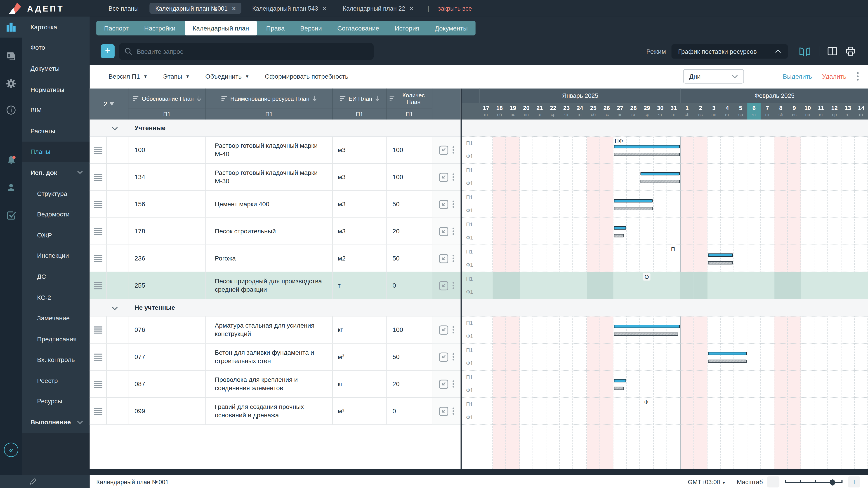  Describe the element at coordinates (124, 8) in the screenshot. I see `tab-all-plans: Все планы` at that location.